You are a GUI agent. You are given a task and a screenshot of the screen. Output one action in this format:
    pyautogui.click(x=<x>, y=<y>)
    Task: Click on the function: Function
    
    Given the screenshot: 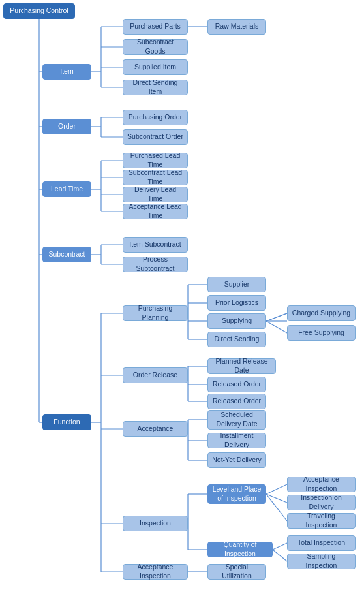 What is the action you would take?
    pyautogui.click(x=67, y=422)
    